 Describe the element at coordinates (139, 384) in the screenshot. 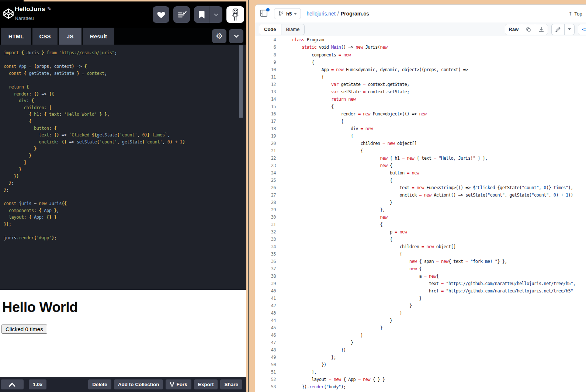

I see `add-to-collection-button: Add to Collection` at that location.